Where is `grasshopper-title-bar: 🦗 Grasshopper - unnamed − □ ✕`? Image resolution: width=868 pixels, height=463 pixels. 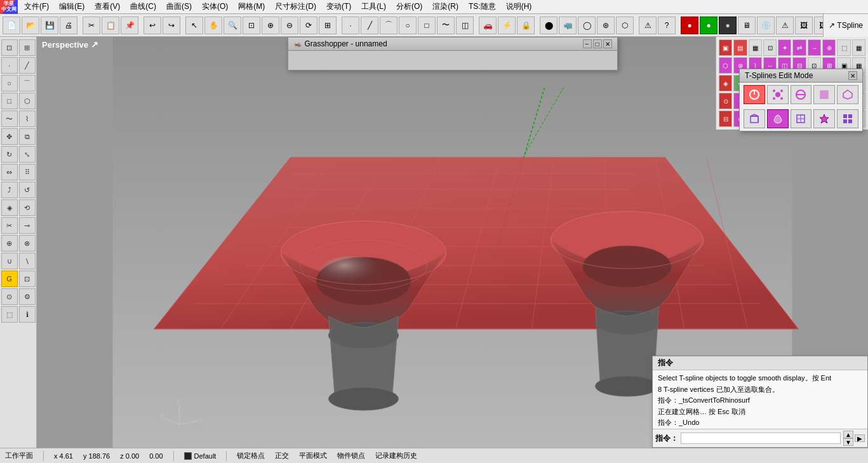 grasshopper-title-bar: 🦗 Grasshopper - unnamed − □ ✕ is located at coordinates (453, 44).